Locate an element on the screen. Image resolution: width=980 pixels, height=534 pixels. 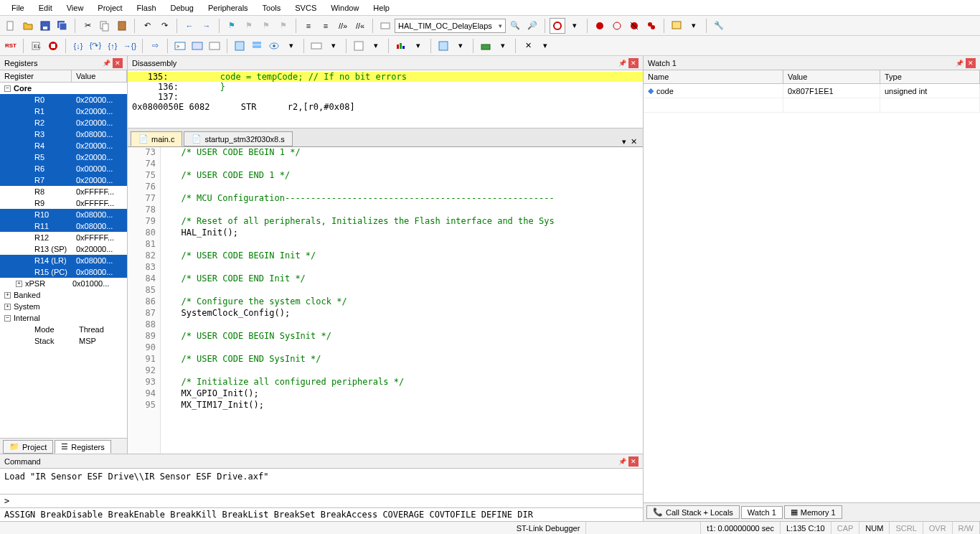
nav-back-icon: ← is located at coordinates (189, 26).